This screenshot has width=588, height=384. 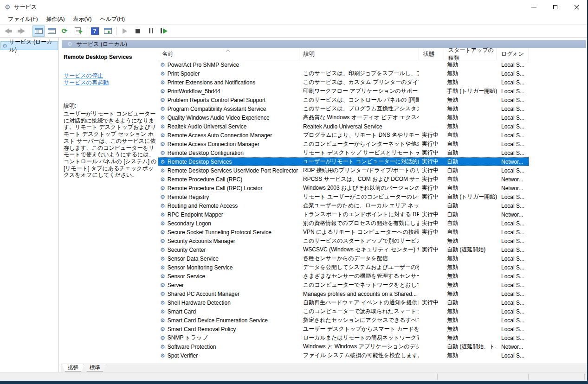 I want to click on menu-item-file: ファイル(F), so click(x=23, y=19).